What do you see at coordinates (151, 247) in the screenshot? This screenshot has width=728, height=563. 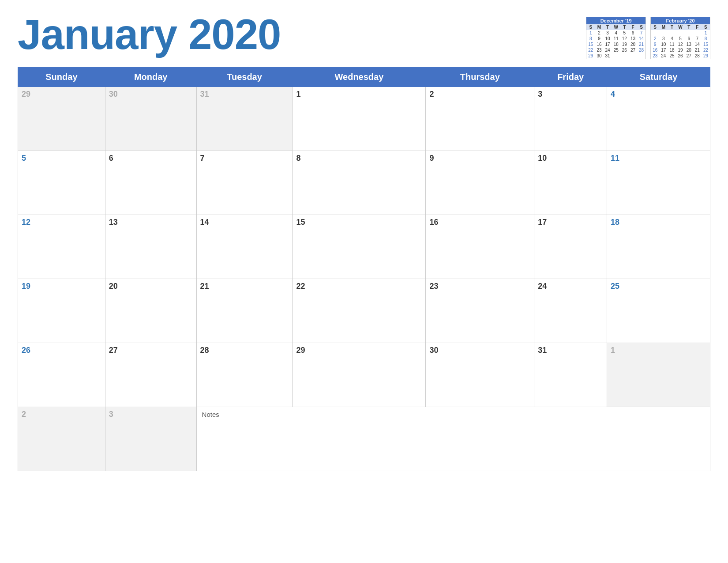 I see `calendar-cell: 13` at bounding box center [151, 247].